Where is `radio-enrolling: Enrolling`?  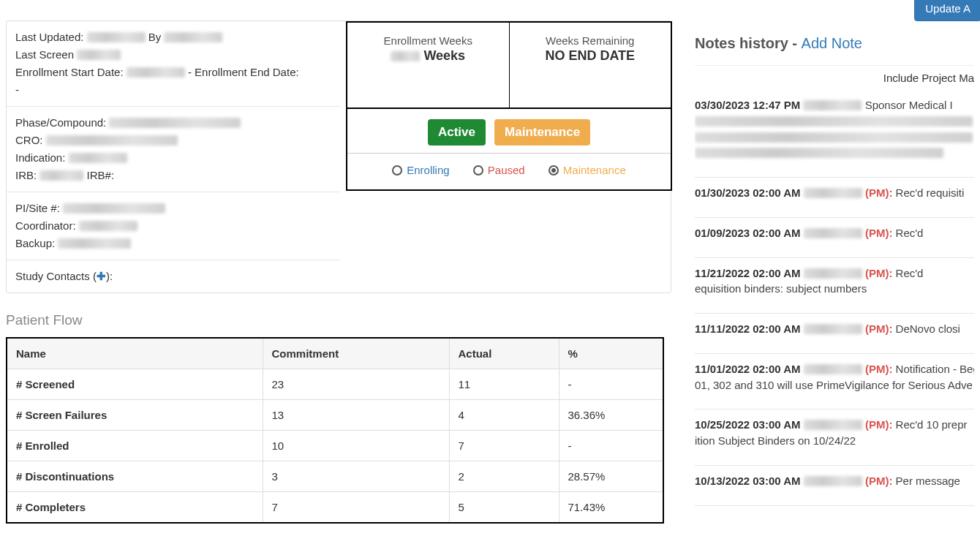 radio-enrolling: Enrolling is located at coordinates (421, 170).